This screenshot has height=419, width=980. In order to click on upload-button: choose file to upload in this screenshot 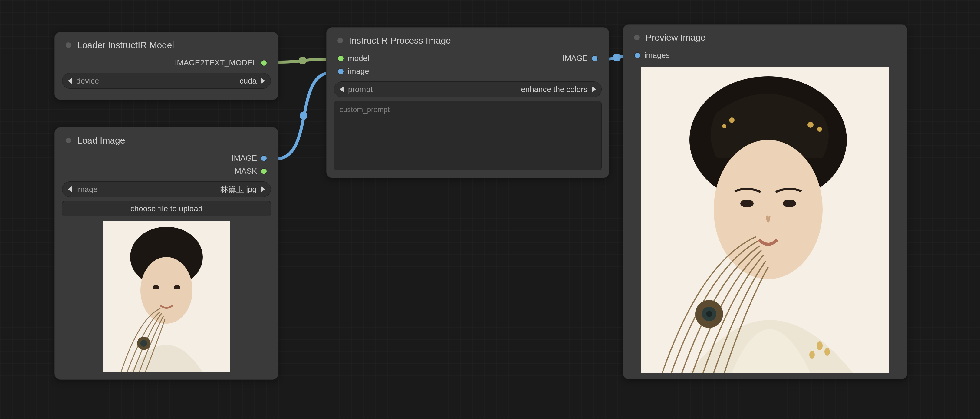, I will do `click(167, 209)`.